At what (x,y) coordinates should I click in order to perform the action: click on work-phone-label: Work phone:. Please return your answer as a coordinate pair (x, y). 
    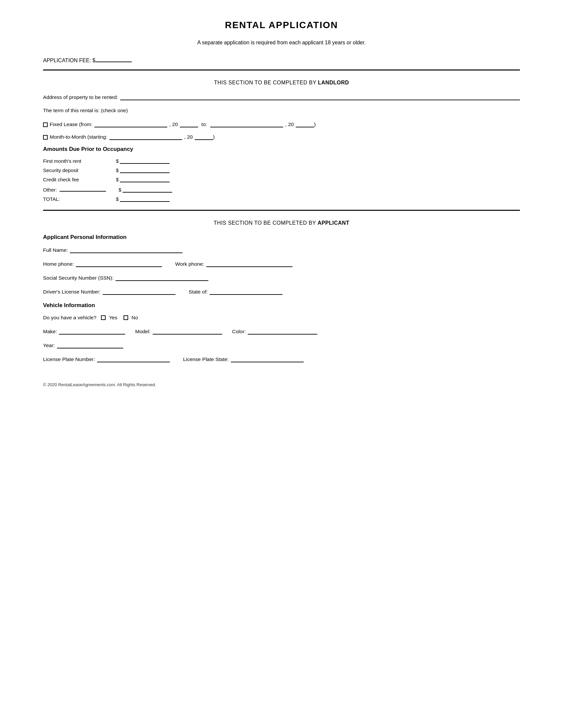
    Looking at the image, I should click on (190, 264).